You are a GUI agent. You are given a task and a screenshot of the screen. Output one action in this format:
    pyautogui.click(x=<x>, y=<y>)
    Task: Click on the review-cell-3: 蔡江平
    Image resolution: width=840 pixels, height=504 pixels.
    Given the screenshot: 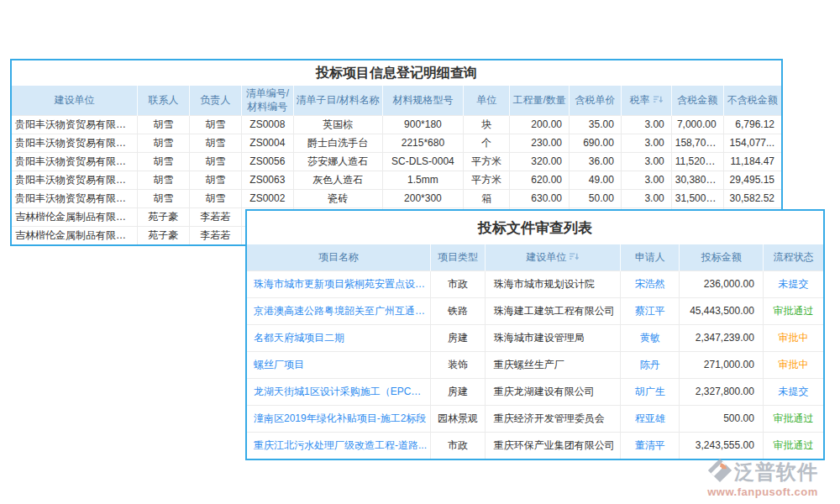 What is the action you would take?
    pyautogui.click(x=650, y=312)
    